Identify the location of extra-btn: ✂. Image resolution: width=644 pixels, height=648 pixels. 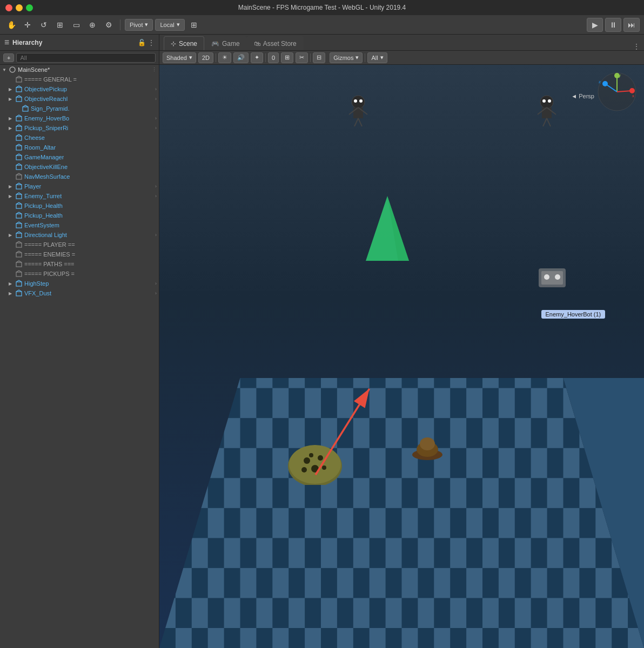
(301, 58).